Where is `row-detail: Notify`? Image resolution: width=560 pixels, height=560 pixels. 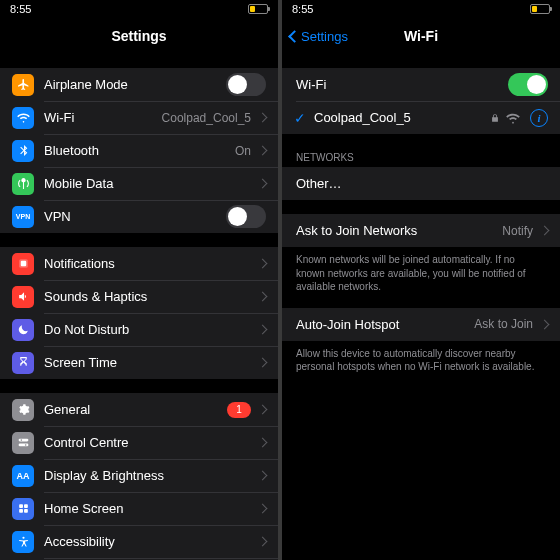 row-detail: Notify is located at coordinates (518, 231).